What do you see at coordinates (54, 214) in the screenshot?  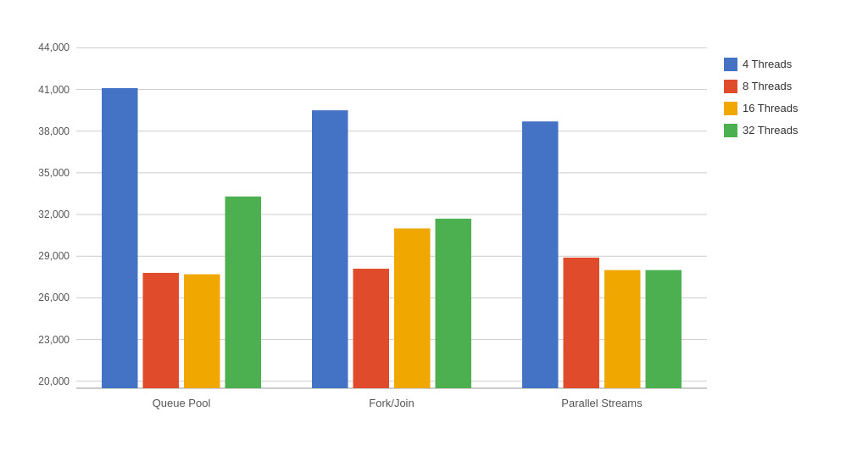 I see `svg-text: 32,000` at bounding box center [54, 214].